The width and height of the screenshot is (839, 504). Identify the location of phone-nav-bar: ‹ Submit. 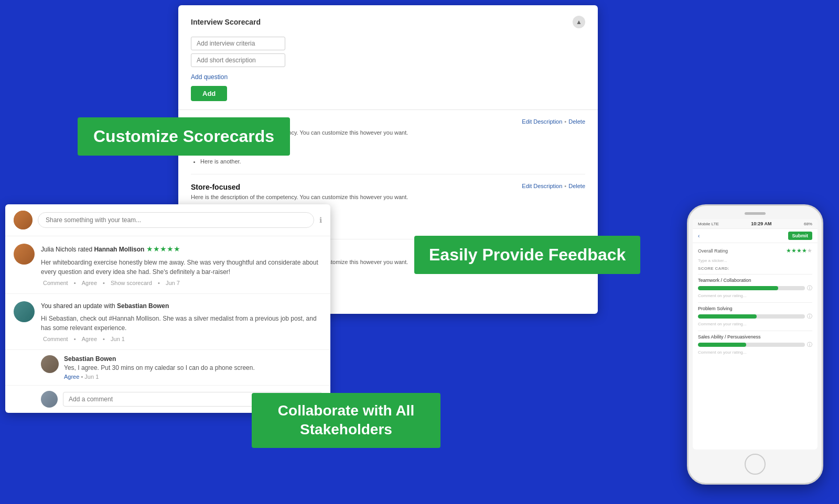
(755, 236).